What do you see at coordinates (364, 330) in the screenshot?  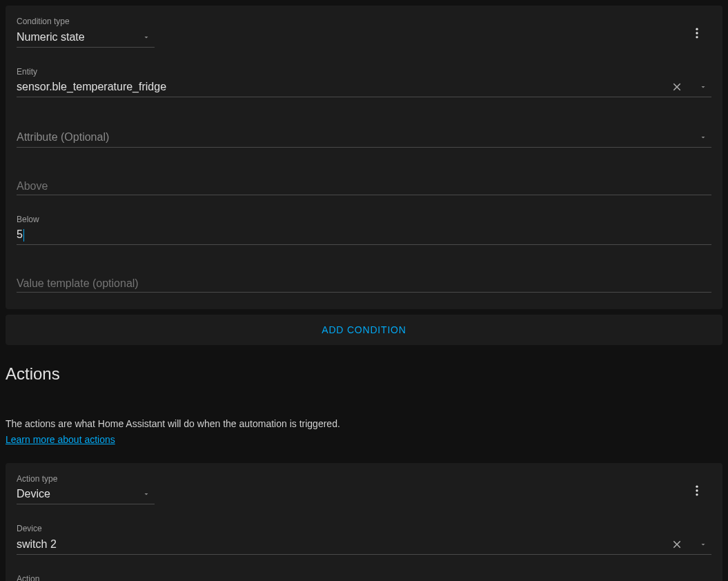 I see `add-condition-button: ADD CONDITION` at bounding box center [364, 330].